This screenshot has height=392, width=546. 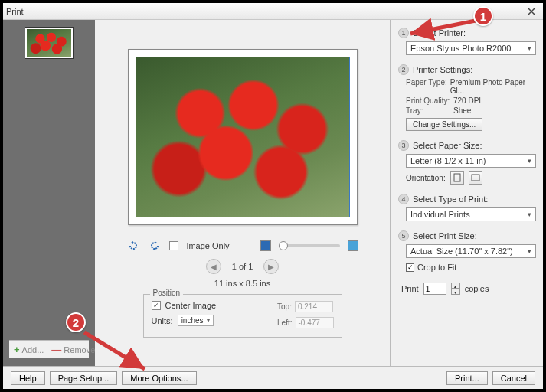 What do you see at coordinates (191, 305) in the screenshot?
I see `center-image-label: Center Image` at bounding box center [191, 305].